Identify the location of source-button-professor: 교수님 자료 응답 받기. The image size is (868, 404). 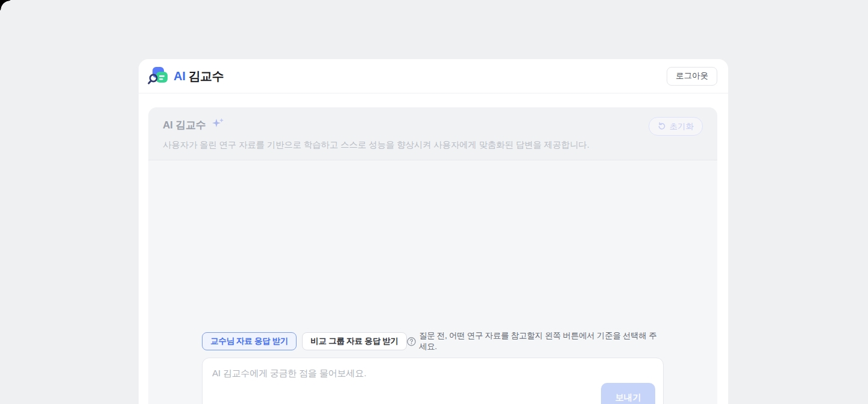
(250, 341).